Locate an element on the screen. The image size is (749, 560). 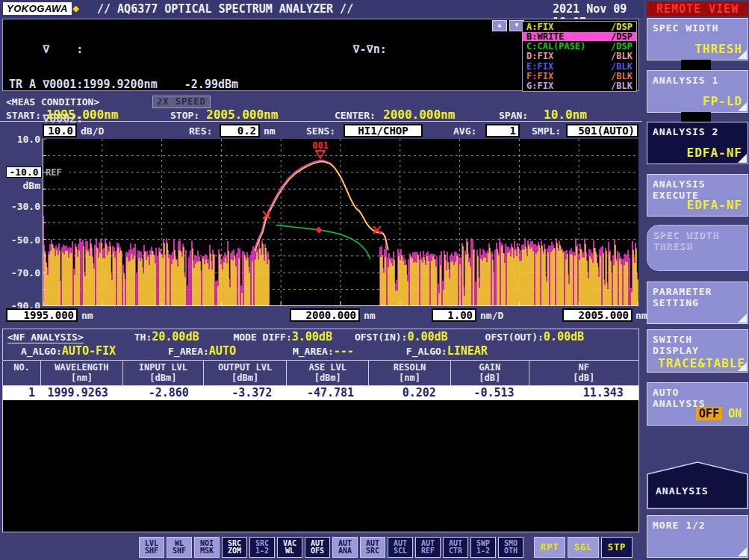
nf-a-algo-param: A_ALGO:AUTO-FIX is located at coordinates (69, 351).